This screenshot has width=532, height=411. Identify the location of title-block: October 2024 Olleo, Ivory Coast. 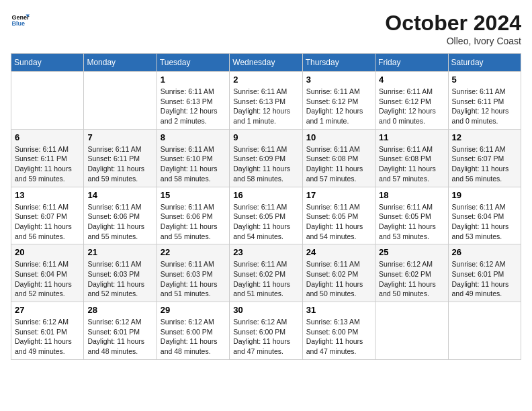
(453, 28).